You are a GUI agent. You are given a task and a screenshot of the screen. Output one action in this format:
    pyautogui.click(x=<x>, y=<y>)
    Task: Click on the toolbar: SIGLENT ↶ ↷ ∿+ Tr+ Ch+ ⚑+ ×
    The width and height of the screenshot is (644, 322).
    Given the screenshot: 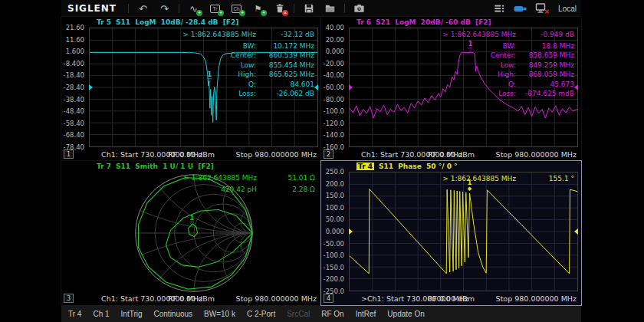 What is the action you would take?
    pyautogui.click(x=321, y=8)
    